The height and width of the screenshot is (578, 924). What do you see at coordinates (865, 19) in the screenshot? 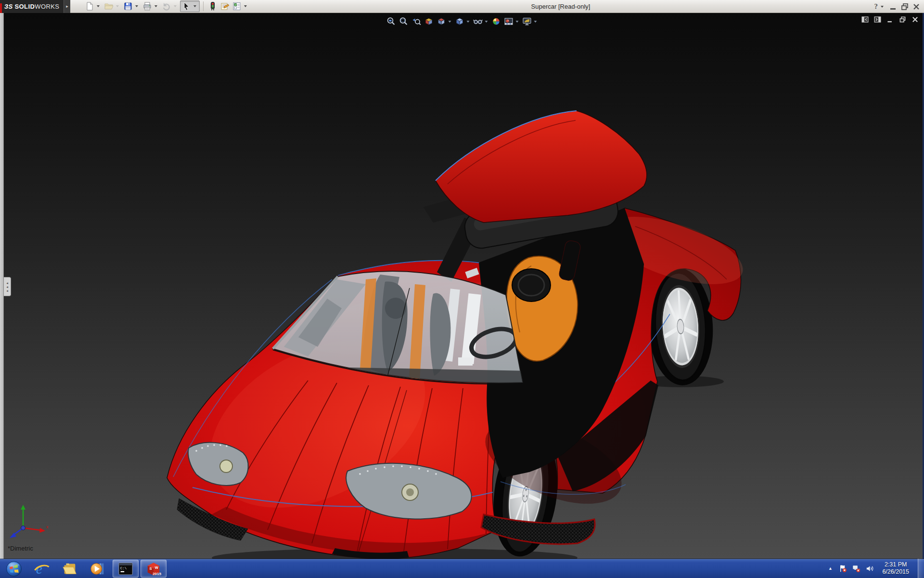
I see `collapse-pane-left-button` at bounding box center [865, 19].